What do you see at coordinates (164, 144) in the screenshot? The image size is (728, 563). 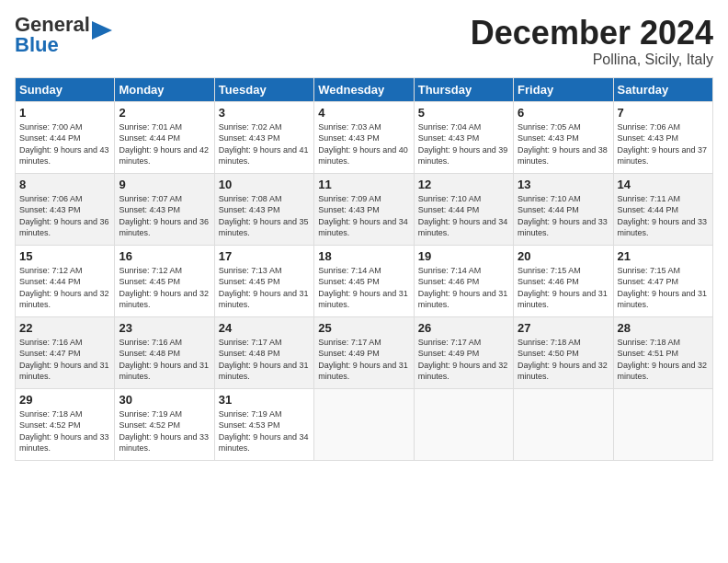 I see `cell-info: Sunrise: 7:01 AMSunset: 4:44 PMDaylight:…` at bounding box center [164, 144].